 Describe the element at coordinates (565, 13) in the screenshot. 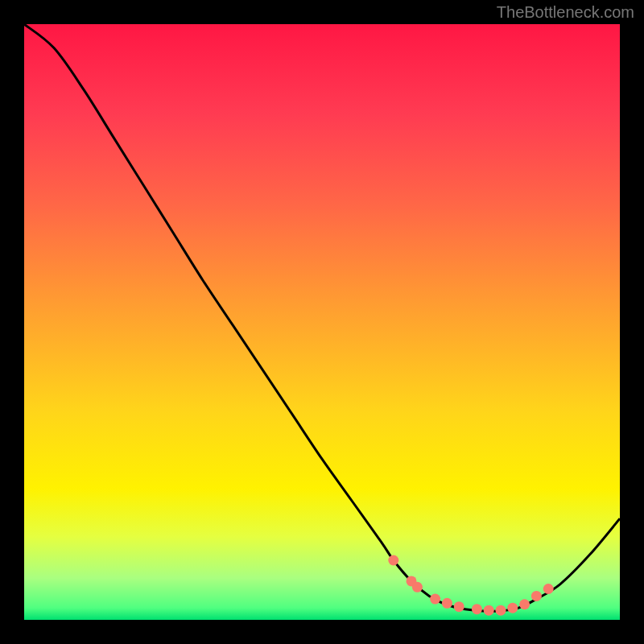

I see `watermark-text: TheBottleneck.com` at that location.